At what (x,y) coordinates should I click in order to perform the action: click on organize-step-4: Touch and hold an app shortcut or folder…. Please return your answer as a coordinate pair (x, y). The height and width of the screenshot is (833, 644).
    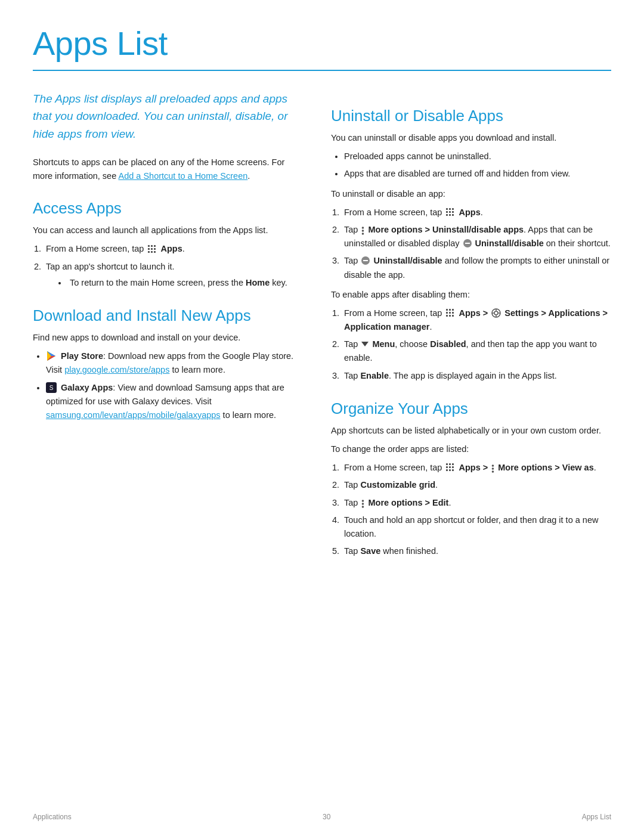
    Looking at the image, I should click on (476, 527).